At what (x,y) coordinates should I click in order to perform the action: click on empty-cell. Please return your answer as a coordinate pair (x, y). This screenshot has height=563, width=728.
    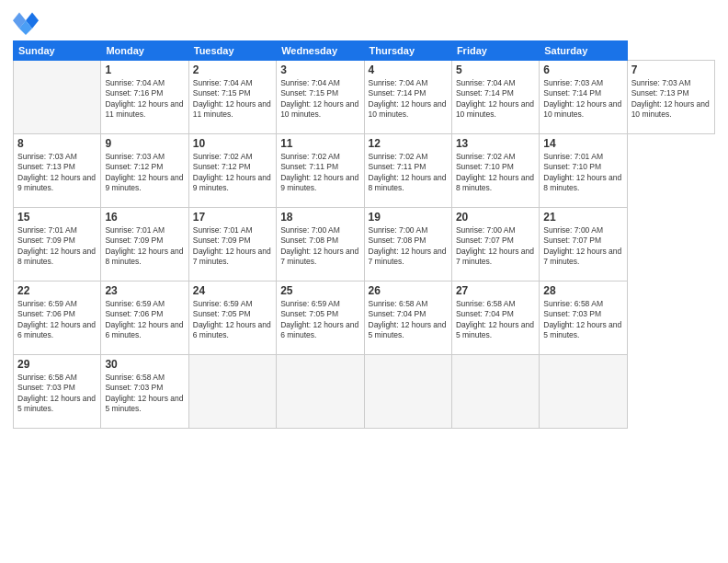
    Looking at the image, I should click on (57, 98).